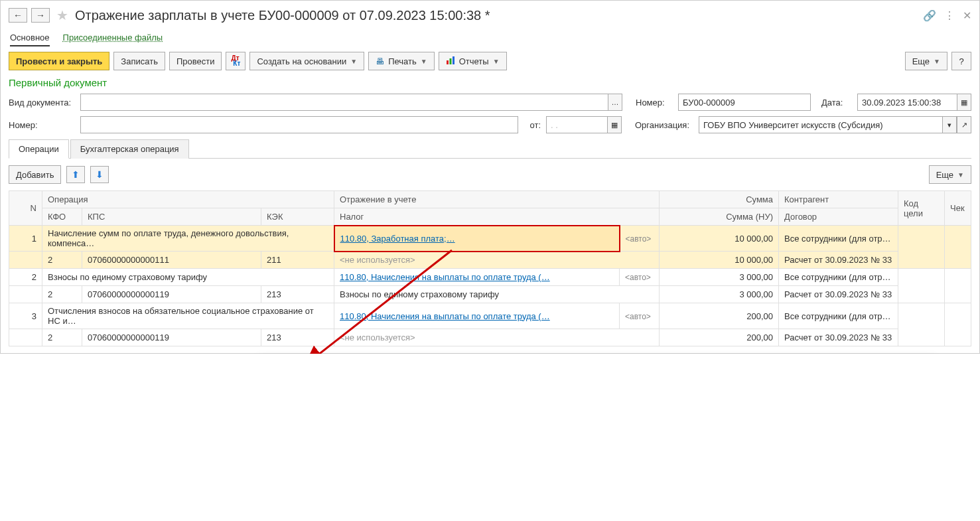  I want to click on printer-icon: 🖶, so click(380, 61).